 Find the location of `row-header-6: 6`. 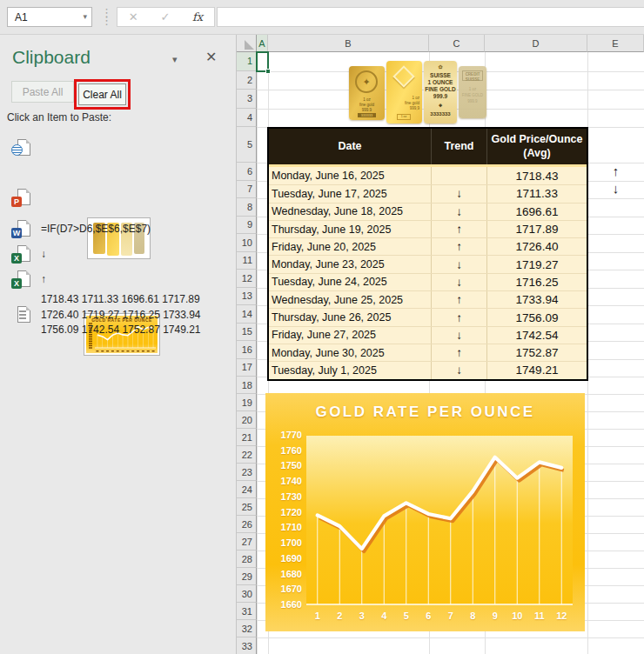

row-header-6: 6 is located at coordinates (247, 172).